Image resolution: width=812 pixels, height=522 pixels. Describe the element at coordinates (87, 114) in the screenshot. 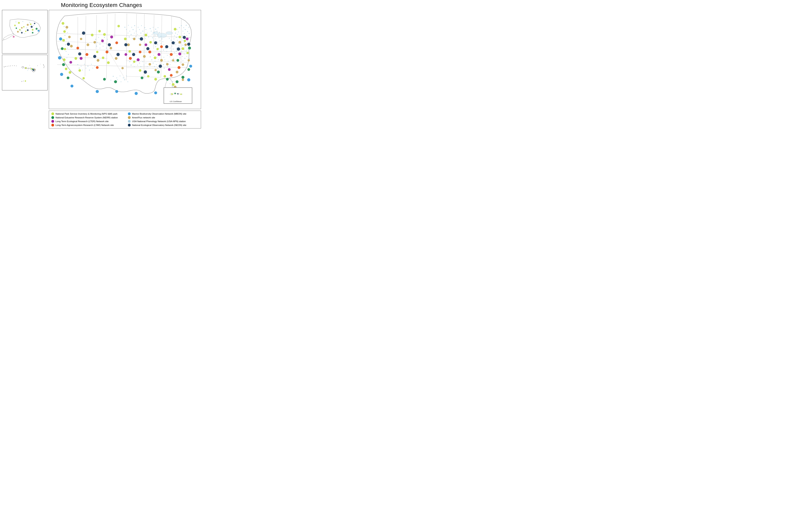

I see `legend-item-nps: National Park Service Inventory & Monito…` at that location.